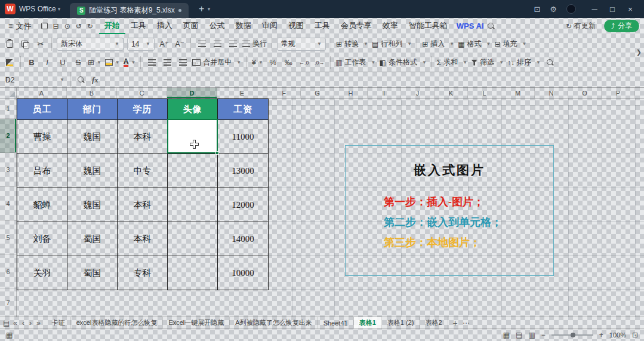 The width and height of the screenshot is (644, 341). What do you see at coordinates (543, 335) in the screenshot?
I see `zoom-out-button: −` at bounding box center [543, 335].